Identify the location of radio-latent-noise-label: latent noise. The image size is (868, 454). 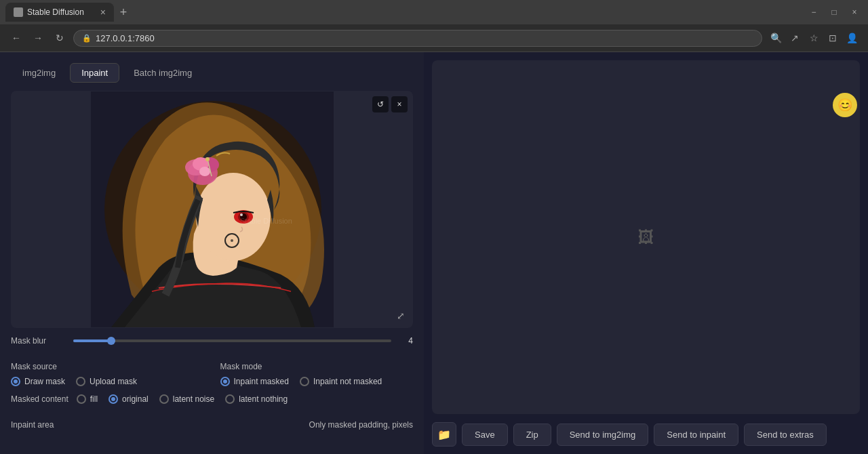
(194, 399).